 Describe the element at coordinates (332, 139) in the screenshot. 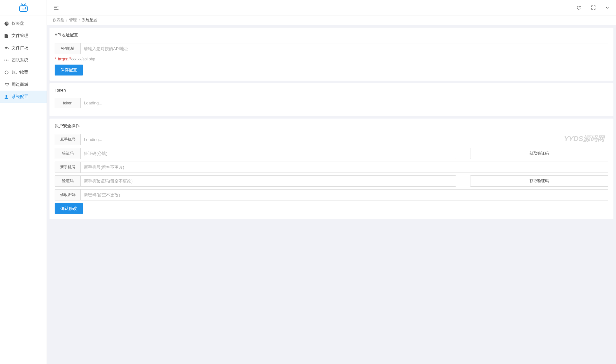

I see `old-phone-group: 原手机号` at that location.